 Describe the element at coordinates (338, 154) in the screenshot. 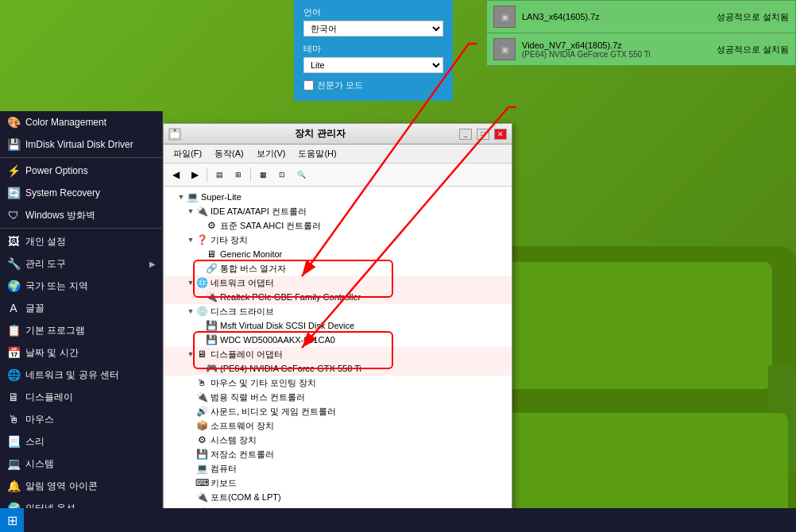

I see `window-menubar: 파일(F) 동작(A) 보기(V) 도움말(H)` at that location.